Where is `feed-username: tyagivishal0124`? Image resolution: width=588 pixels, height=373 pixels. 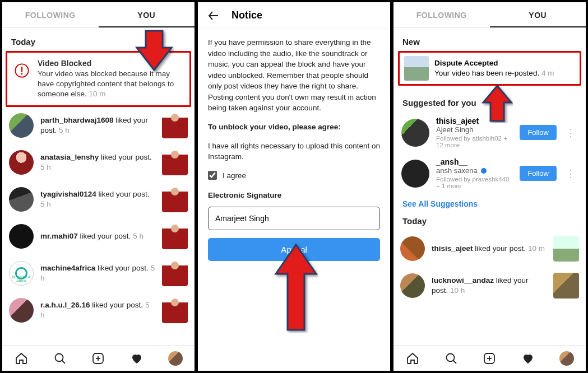 feed-username: tyagivishal0124 is located at coordinates (68, 194).